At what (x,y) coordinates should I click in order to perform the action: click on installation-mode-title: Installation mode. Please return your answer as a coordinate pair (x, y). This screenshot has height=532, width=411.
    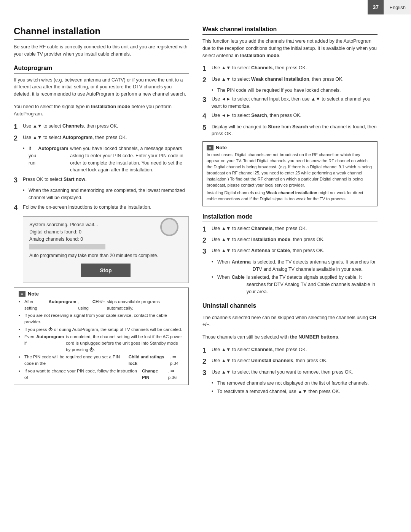
    Looking at the image, I should click on (290, 218).